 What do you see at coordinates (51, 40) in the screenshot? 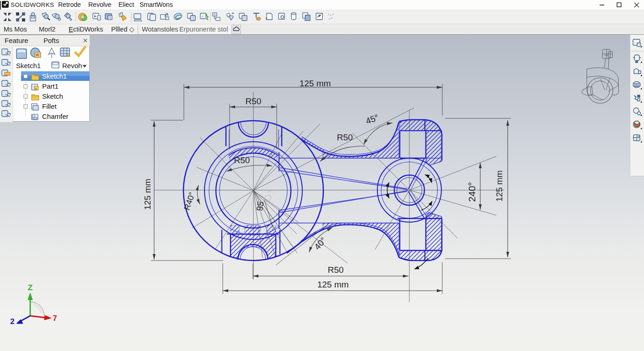
I see `svg-text: Pofts` at bounding box center [51, 40].